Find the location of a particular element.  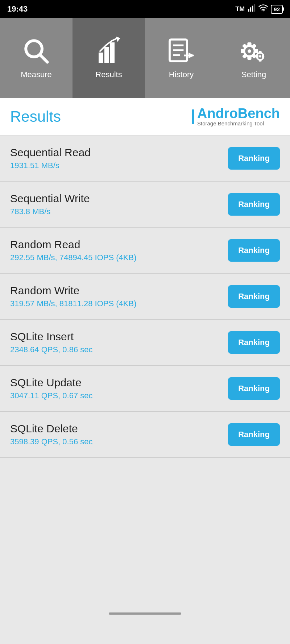

logo-bench: Bench is located at coordinates (259, 113).